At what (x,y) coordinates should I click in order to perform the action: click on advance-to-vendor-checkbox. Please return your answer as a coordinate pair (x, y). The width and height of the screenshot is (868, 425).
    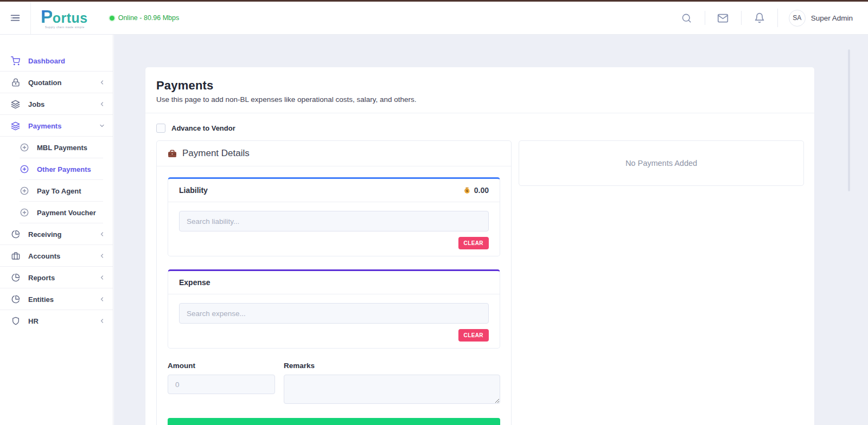
    Looking at the image, I should click on (161, 128).